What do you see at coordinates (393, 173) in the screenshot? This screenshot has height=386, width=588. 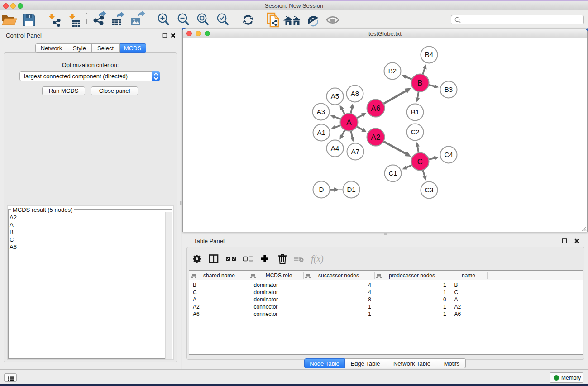 I see `svg-text: C1` at bounding box center [393, 173].